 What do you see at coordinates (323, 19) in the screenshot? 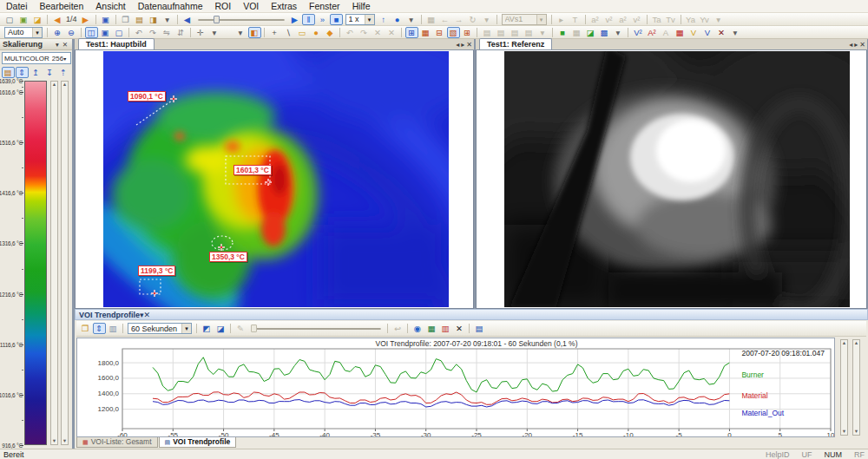
I see `fast-forward-button: »` at bounding box center [323, 19].